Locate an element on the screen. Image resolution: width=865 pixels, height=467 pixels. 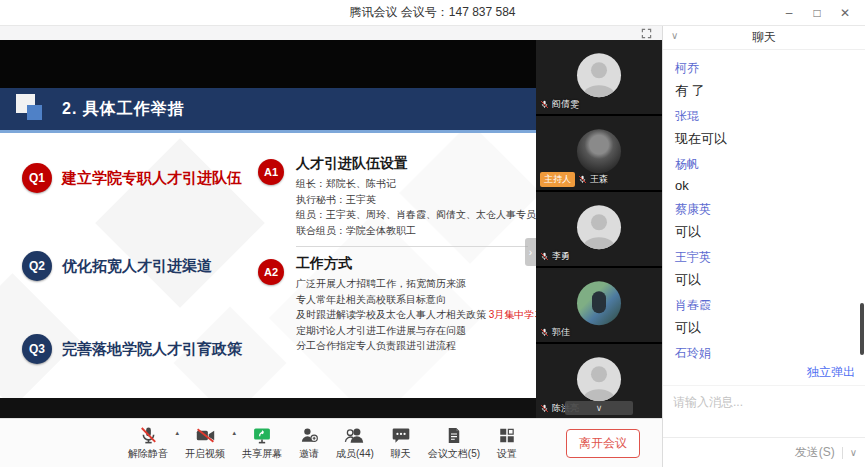
send-button: 发送(S) is located at coordinates (815, 452).